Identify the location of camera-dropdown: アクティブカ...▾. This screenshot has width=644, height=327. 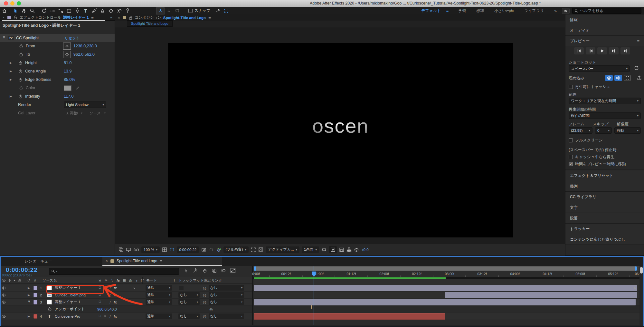
(283, 250).